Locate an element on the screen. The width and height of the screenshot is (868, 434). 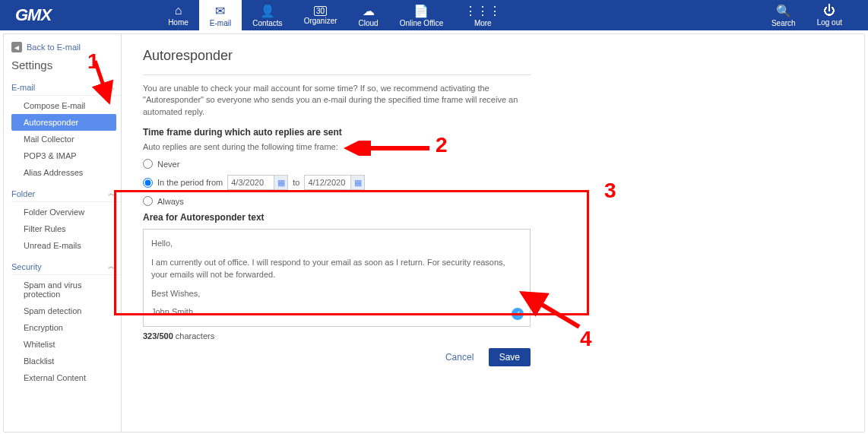
nav-items: ⌂Home ✉E-mail 👤Contacts 30Organizer ☁Clo… is located at coordinates (334, 15).